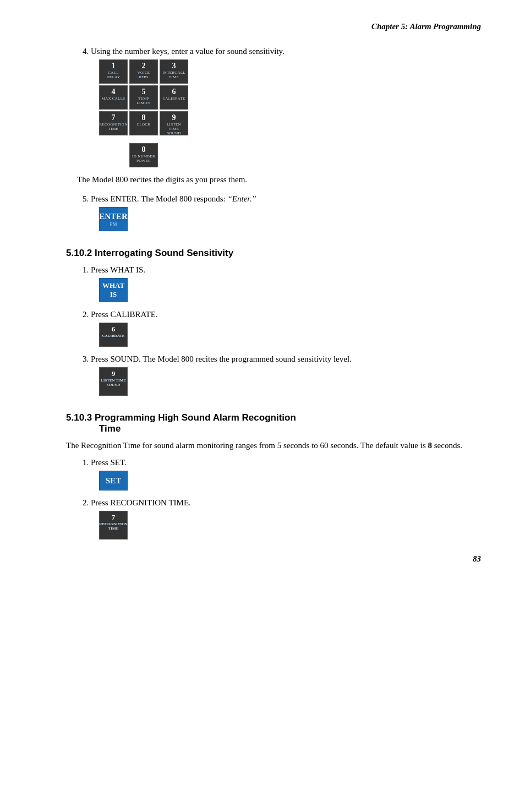 The image size is (525, 812). Describe the element at coordinates (113, 97) in the screenshot. I see `key-4: 4 MAX CALLS` at that location.